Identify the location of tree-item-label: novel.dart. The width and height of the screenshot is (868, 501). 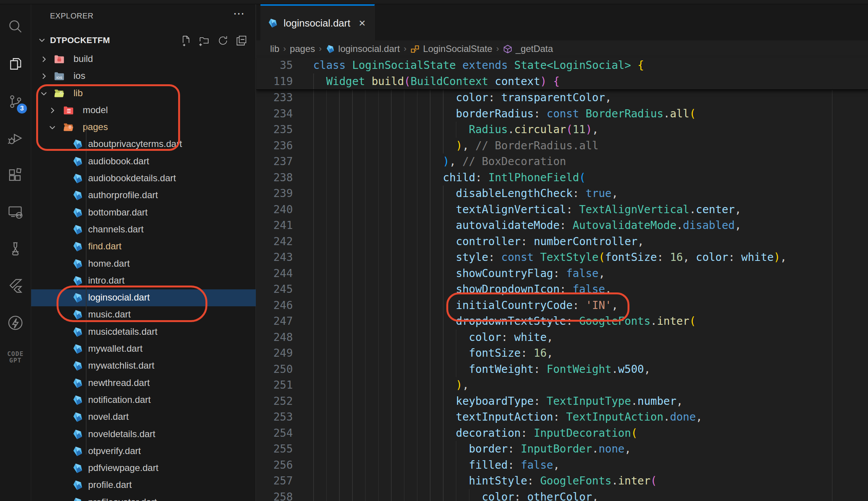
(108, 417).